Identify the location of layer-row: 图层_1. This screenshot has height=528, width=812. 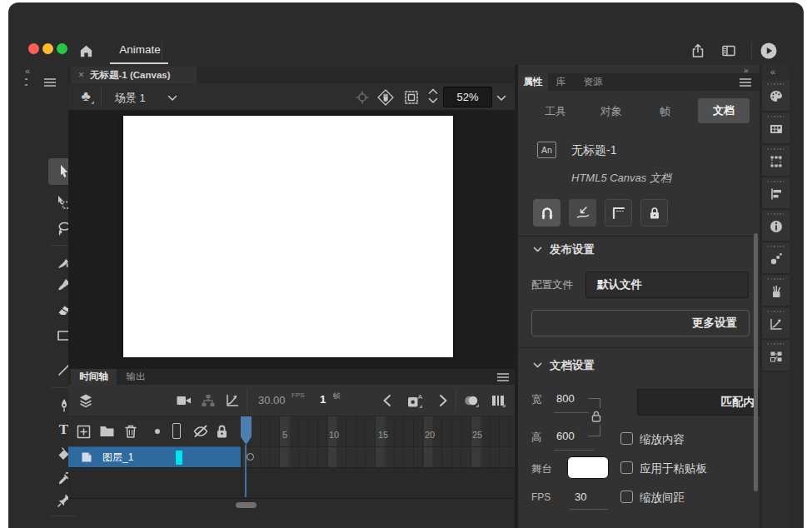
(155, 456).